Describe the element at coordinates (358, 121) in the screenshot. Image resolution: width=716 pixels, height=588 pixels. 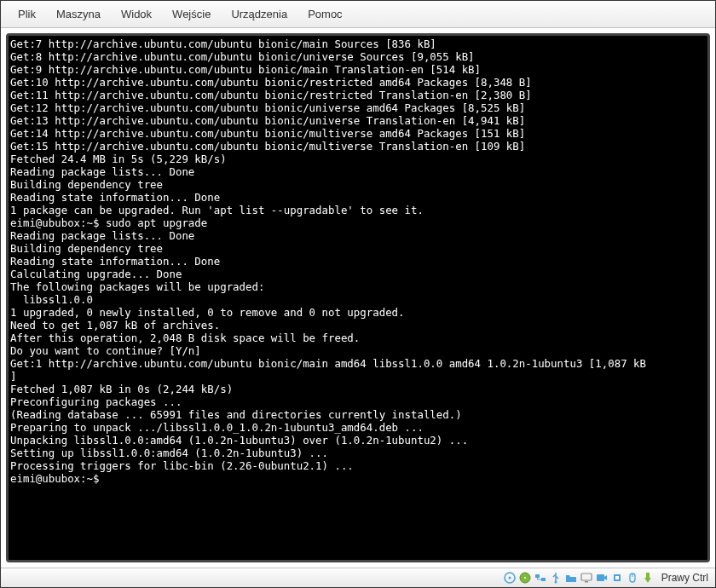
I see `terminal-line: Get:13 http://archive.ubuntu.com/ubuntu …` at that location.